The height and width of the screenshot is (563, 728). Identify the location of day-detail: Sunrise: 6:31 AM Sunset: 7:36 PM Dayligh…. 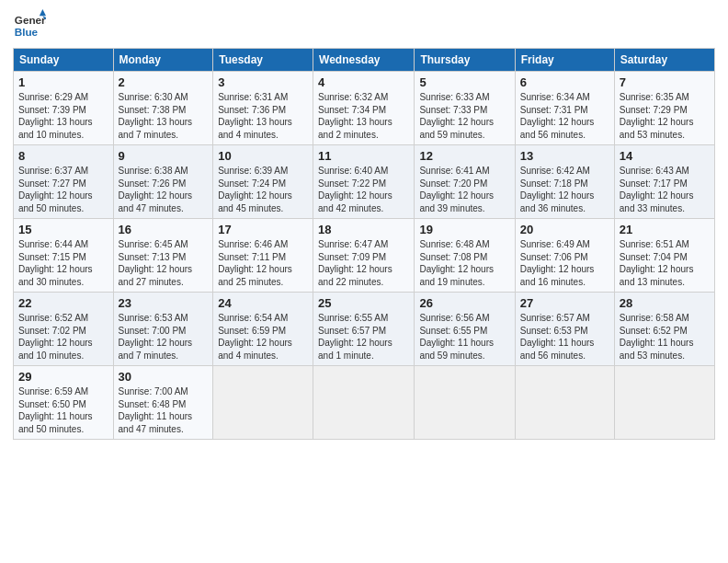
(263, 116).